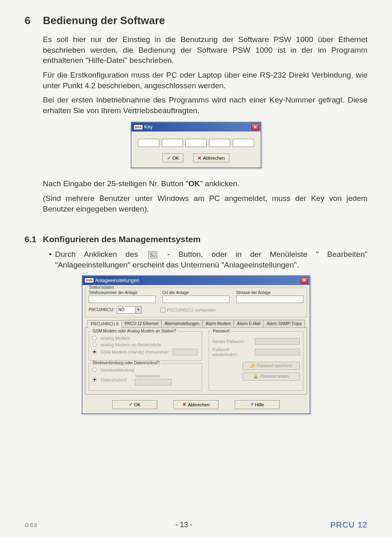 The image size is (392, 537). Describe the element at coordinates (33, 20) in the screenshot. I see `chapter-number: 6` at that location.